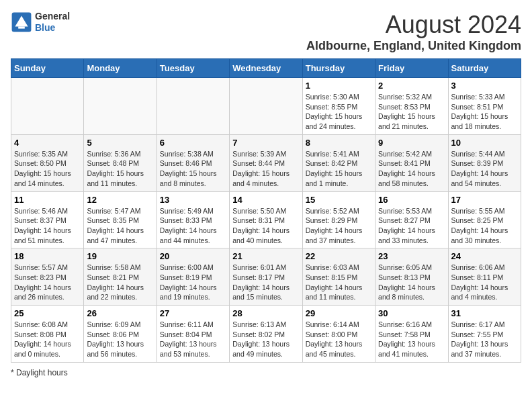 The width and height of the screenshot is (532, 411). I want to click on logo-line2: Blue, so click(52, 28).